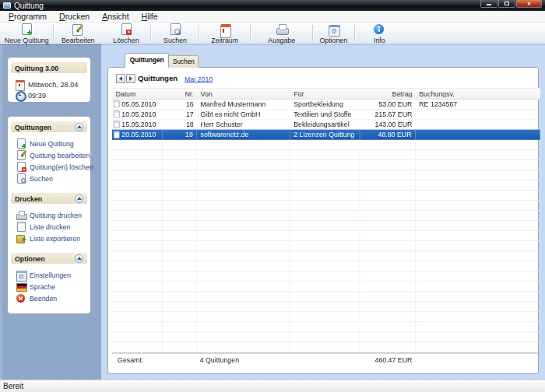  I want to click on column-header-2: Von, so click(244, 94).